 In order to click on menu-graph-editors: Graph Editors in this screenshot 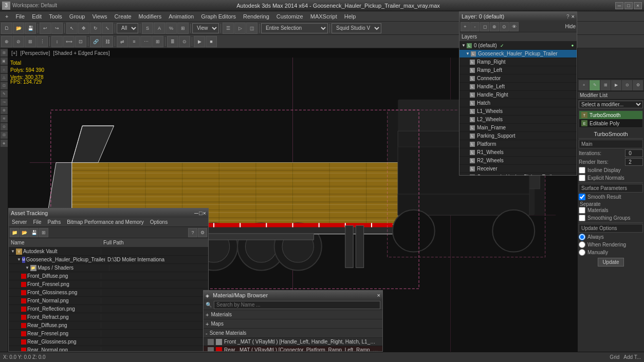, I will do `click(218, 16)`.